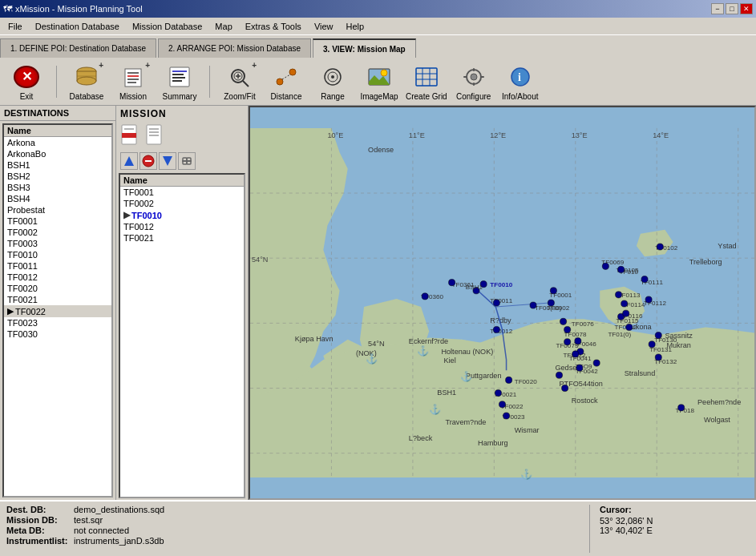  I want to click on dest-name: TF0030, so click(22, 334).